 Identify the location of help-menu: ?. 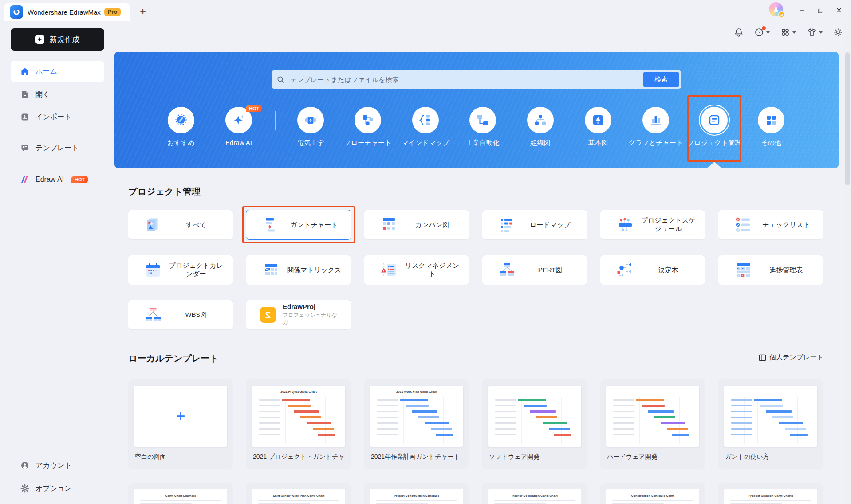
(762, 32).